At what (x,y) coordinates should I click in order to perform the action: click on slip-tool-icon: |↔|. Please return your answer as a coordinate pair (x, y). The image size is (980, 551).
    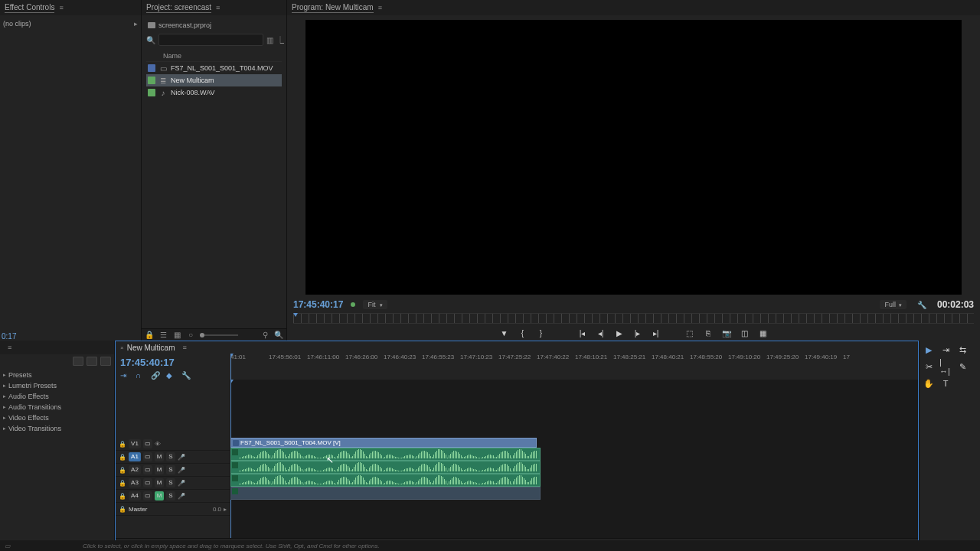
    Looking at the image, I should click on (946, 367).